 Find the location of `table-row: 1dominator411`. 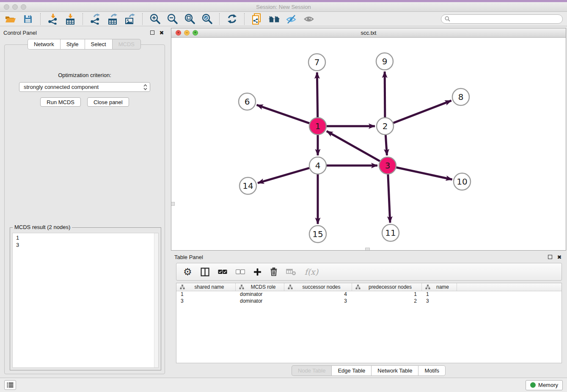

table-row: 1dominator411 is located at coordinates (369, 295).